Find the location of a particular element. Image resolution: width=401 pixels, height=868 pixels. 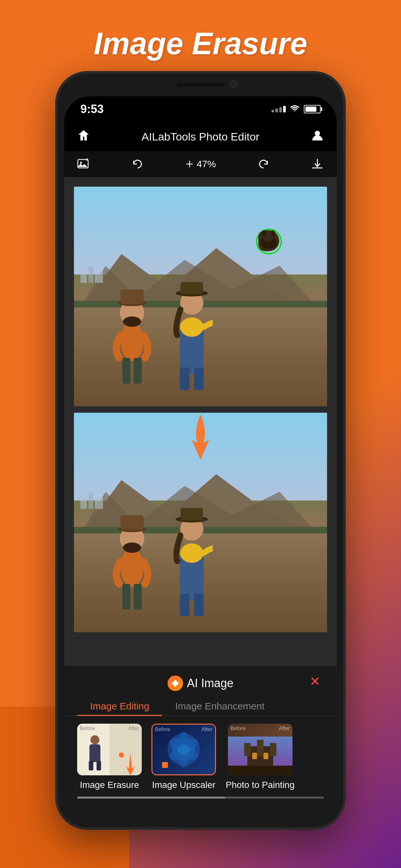

tool-thumb-painting: Before After is located at coordinates (260, 749).